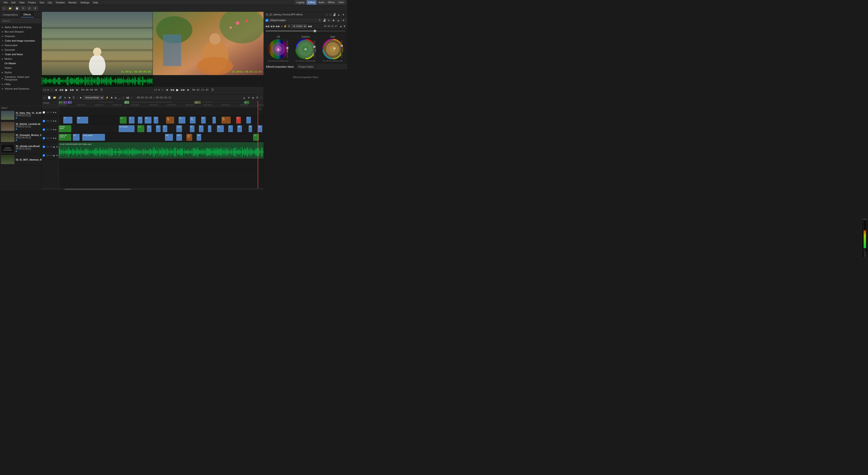 The image size is (868, 475). What do you see at coordinates (344, 20) in the screenshot?
I see `effect-collapse: ▼` at bounding box center [344, 20].